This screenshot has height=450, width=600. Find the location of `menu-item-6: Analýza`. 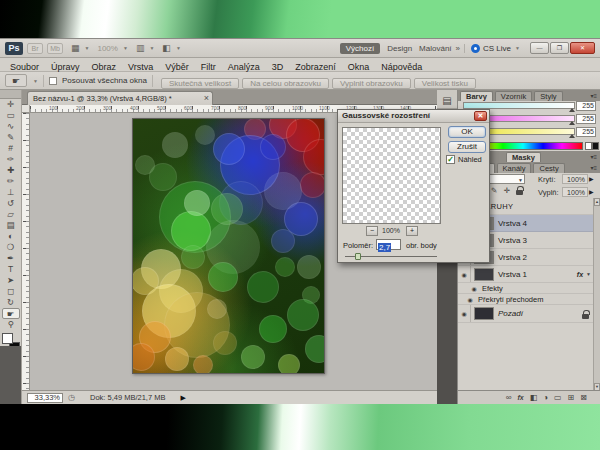

menu-item-6: Analýza is located at coordinates (244, 67).